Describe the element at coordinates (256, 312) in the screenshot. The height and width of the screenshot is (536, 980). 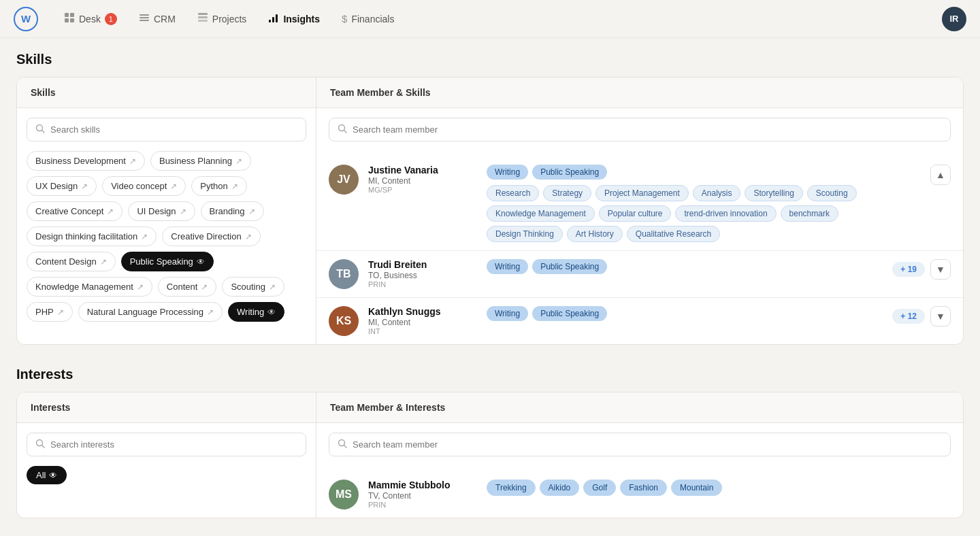
I see `skill-tag-writing: Writing 👁` at that location.